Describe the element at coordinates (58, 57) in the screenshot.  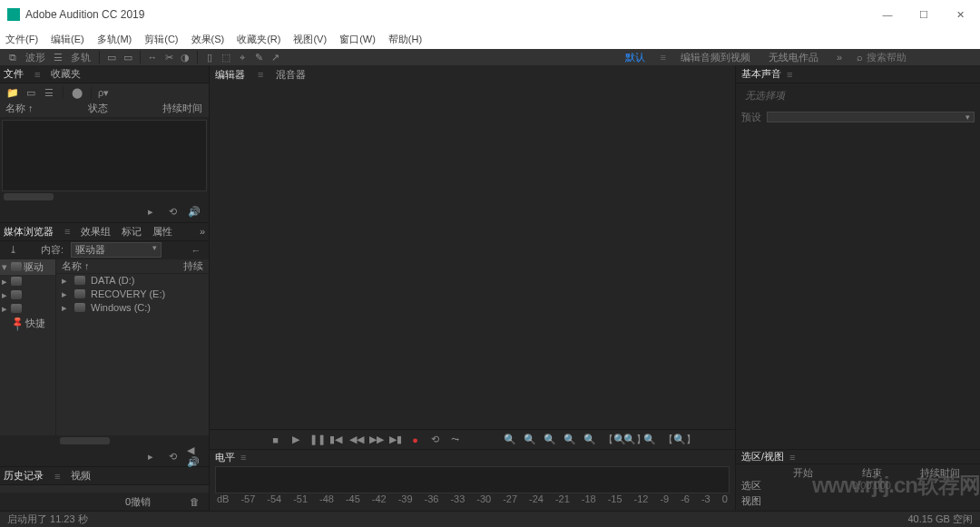
I see `multitrack-icon: ☰` at that location.